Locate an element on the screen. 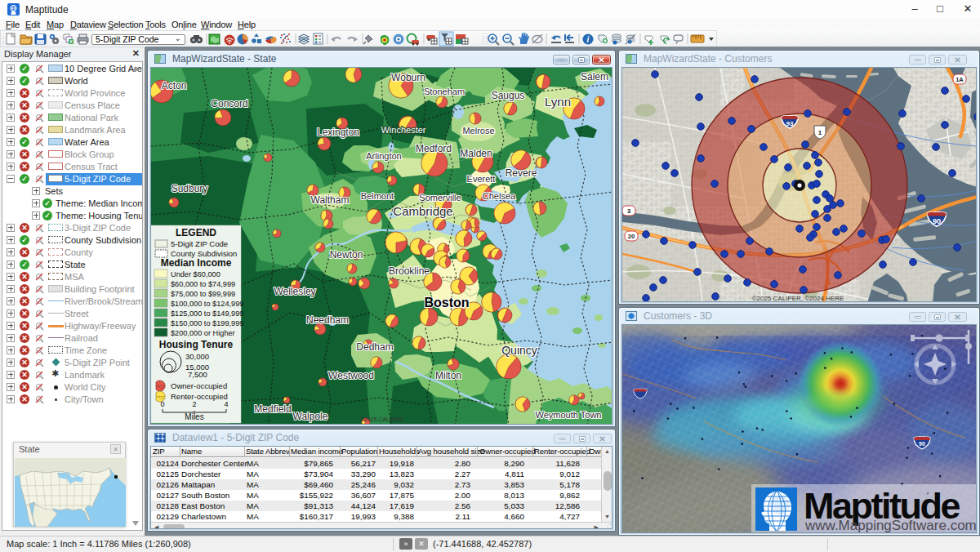  svg-text: www.MappingSoftware.com is located at coordinates (890, 526).